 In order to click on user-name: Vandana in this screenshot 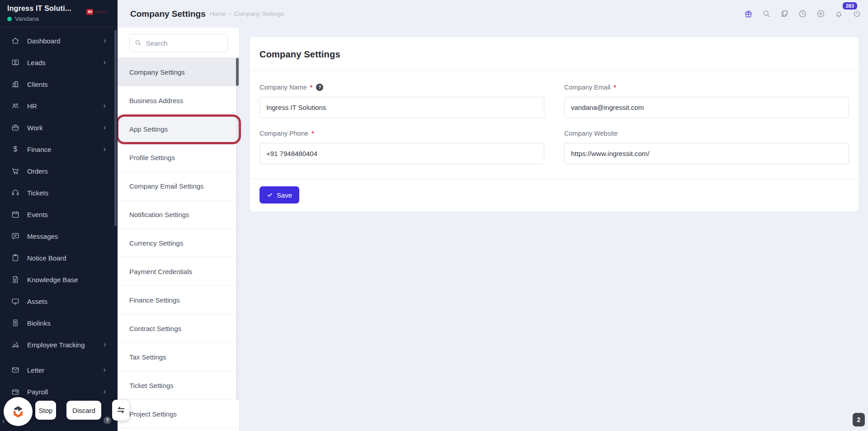, I will do `click(27, 19)`.